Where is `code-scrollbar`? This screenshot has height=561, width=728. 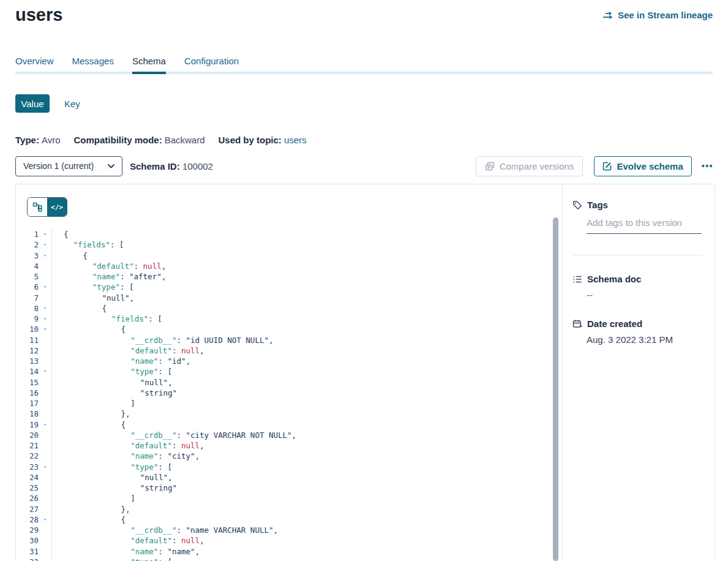
code-scrollbar is located at coordinates (556, 390).